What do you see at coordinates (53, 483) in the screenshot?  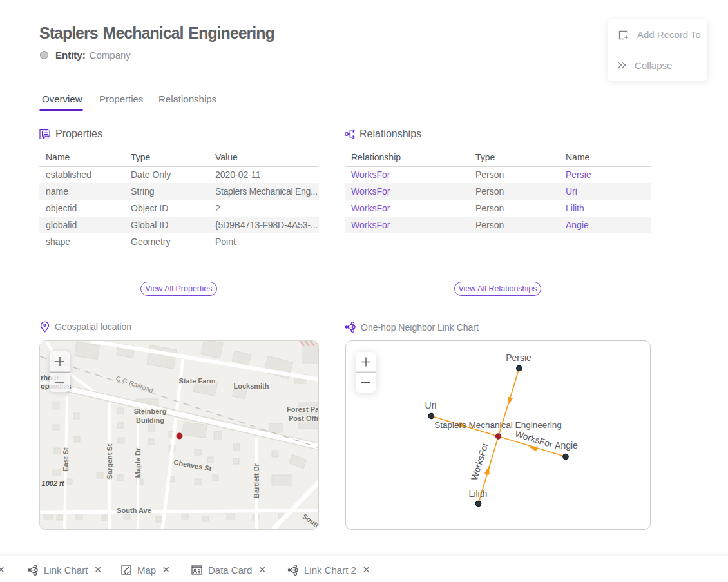 I see `svg-text: 1002 ft` at bounding box center [53, 483].